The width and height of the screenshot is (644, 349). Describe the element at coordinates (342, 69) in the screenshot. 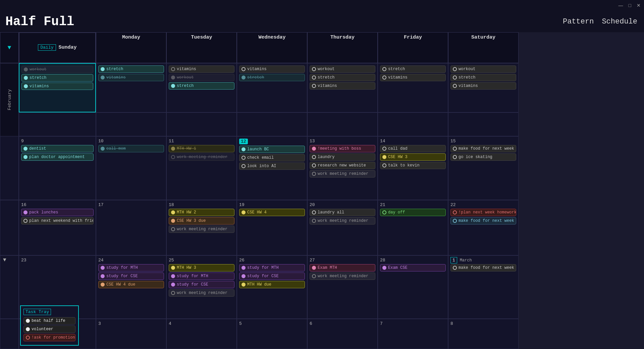

I see `task-workout-thu: workout` at that location.